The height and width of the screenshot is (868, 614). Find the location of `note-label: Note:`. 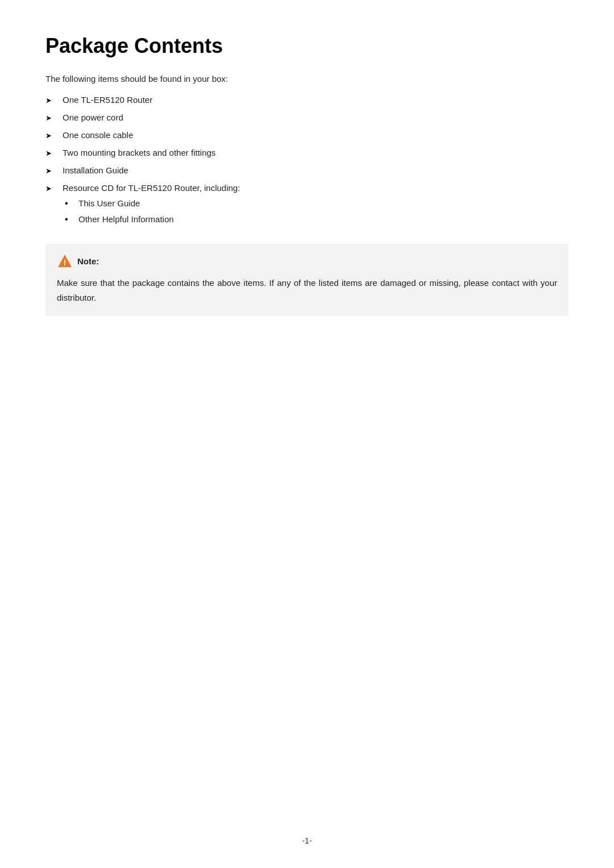

note-label: Note: is located at coordinates (88, 261).